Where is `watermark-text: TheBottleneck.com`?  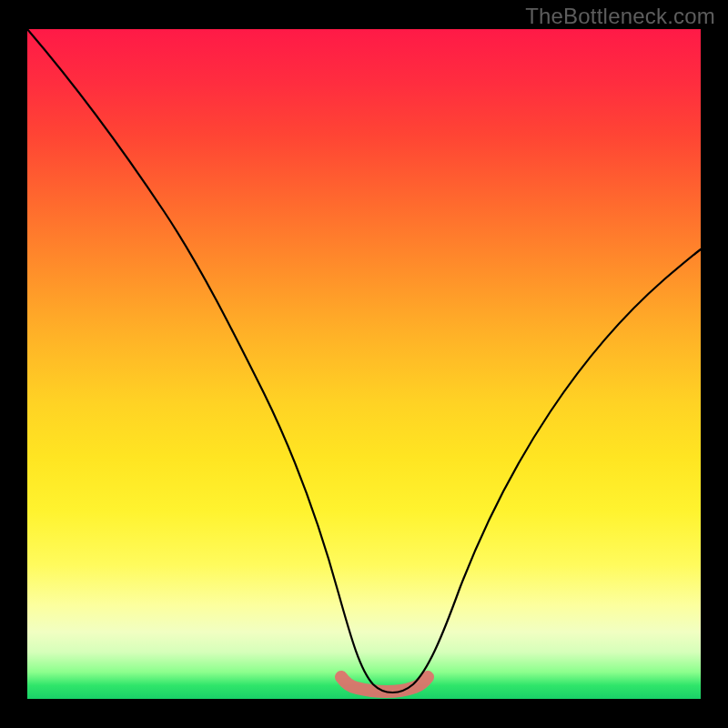 watermark-text: TheBottleneck.com is located at coordinates (621, 16).